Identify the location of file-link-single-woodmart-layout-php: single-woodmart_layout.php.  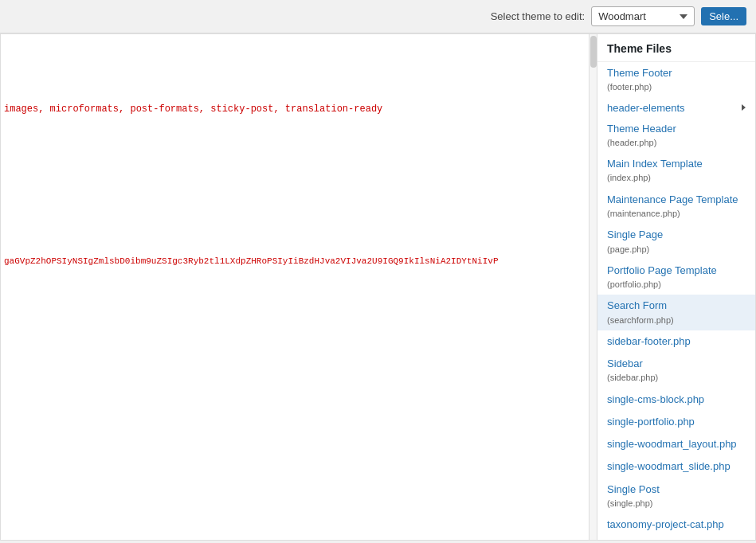
(676, 444).